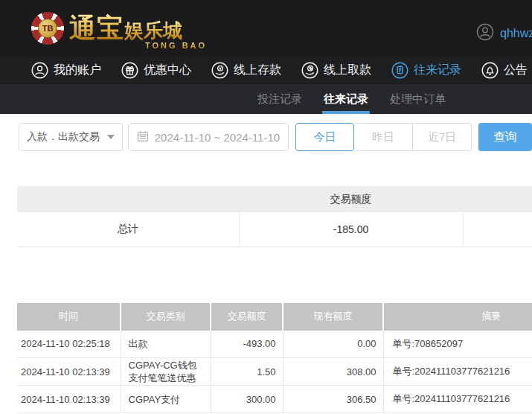  Describe the element at coordinates (333, 317) in the screenshot. I see `col-header-balance: 现有额度` at that location.